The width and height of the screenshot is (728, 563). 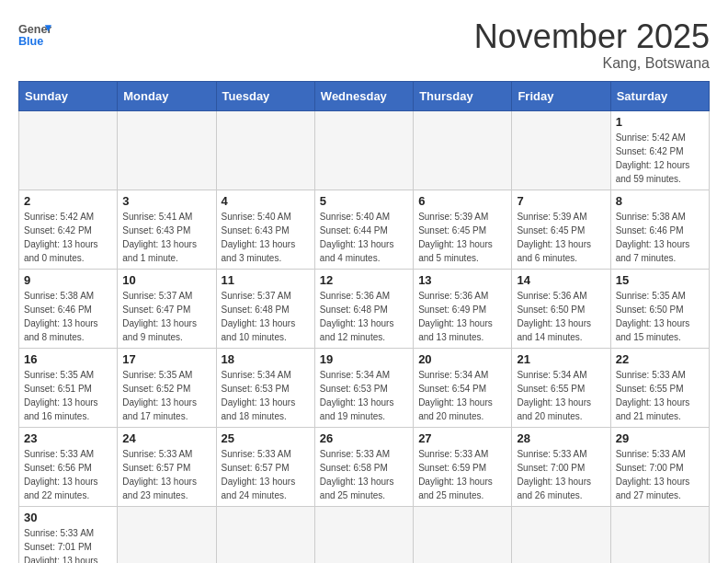 What do you see at coordinates (364, 466) in the screenshot?
I see `calendar-week-row: 23Sunrise: 5:33 AM Sunset: 6:56 PM Dayli…` at bounding box center [364, 466].